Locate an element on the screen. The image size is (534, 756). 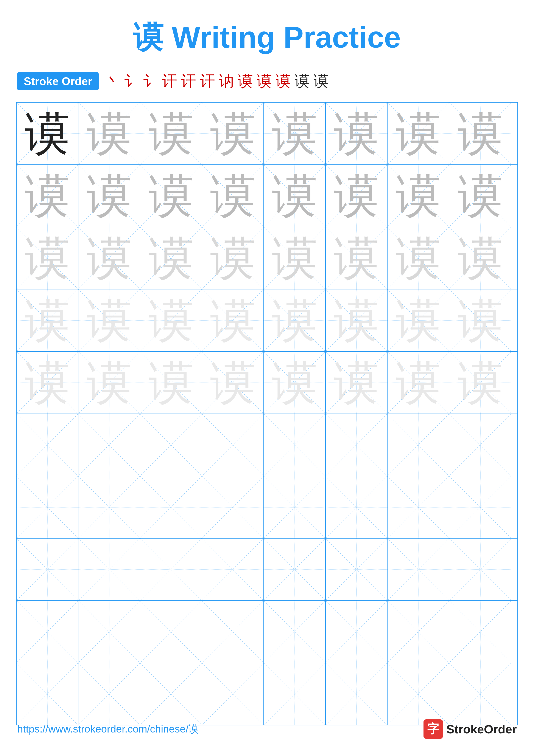
stroke-chars: 丶 讠 讠 讦 讦 讦 讷 谟 谟 谟 谟 谟 is located at coordinates (217, 81).